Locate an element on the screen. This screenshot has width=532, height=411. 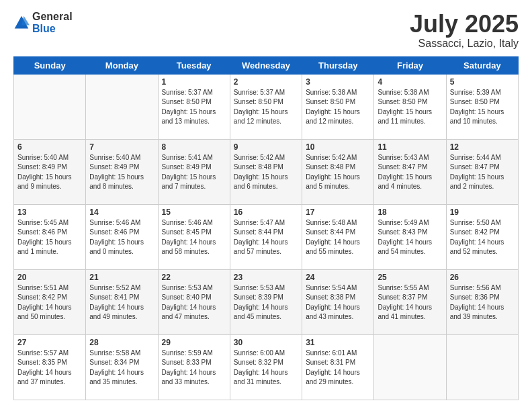
day-number: 18 is located at coordinates (410, 212).